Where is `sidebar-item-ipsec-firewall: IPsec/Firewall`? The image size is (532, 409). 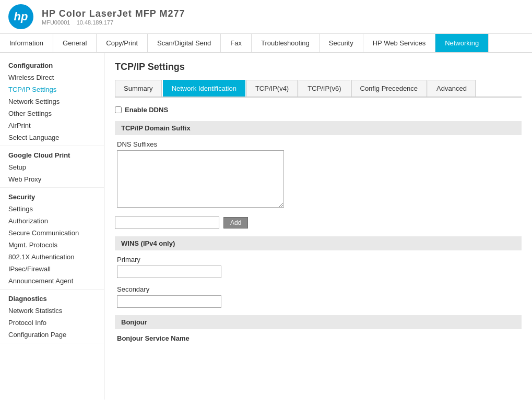
sidebar-item-ipsec-firewall: IPsec/Firewall is located at coordinates (52, 269).